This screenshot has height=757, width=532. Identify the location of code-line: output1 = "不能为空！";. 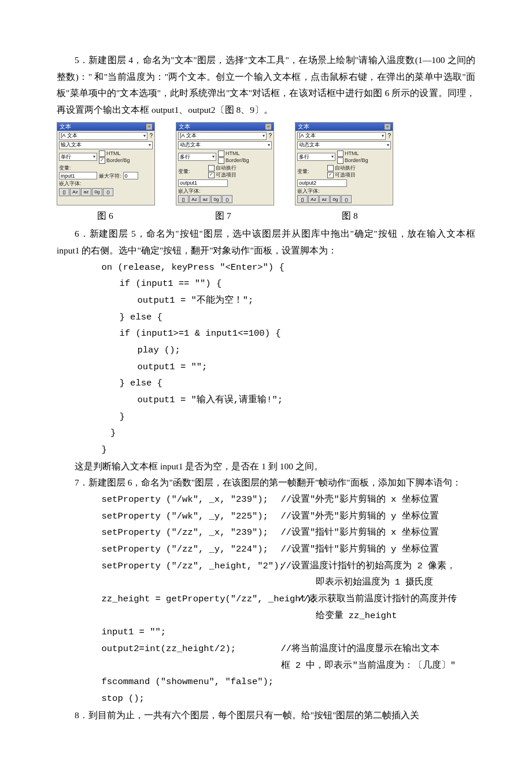
(266, 301).